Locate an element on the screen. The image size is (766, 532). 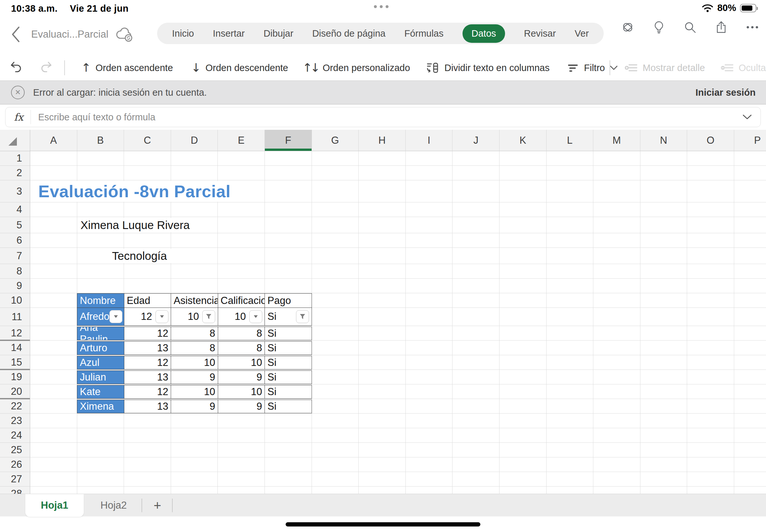
table-cell: Arturo is located at coordinates (101, 348).